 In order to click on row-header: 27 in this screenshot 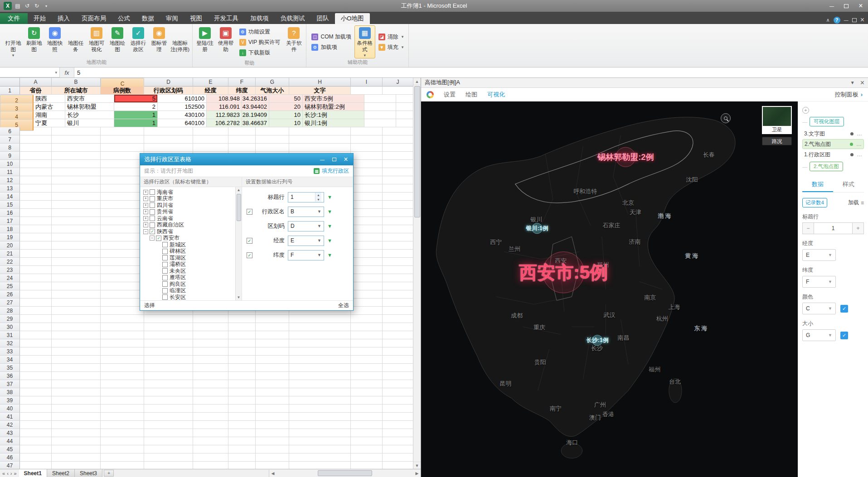, I will do `click(10, 303)`.